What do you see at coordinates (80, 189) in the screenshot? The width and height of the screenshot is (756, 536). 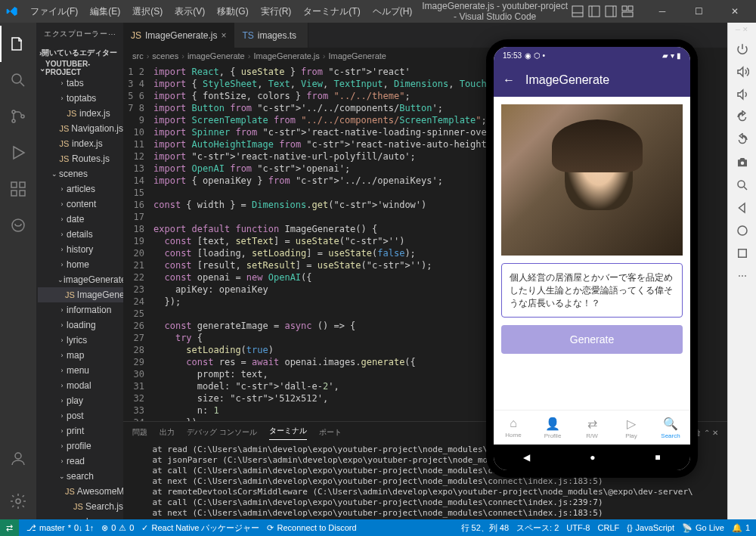 I see `tree-folder: ›articles` at bounding box center [80, 189].